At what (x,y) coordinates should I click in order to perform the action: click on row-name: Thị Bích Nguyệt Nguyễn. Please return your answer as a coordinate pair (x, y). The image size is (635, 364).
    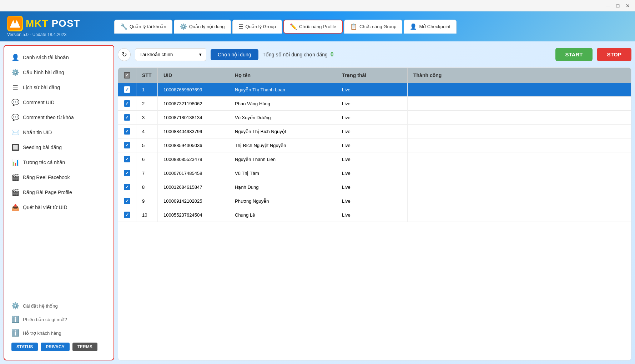
    Looking at the image, I should click on (283, 146).